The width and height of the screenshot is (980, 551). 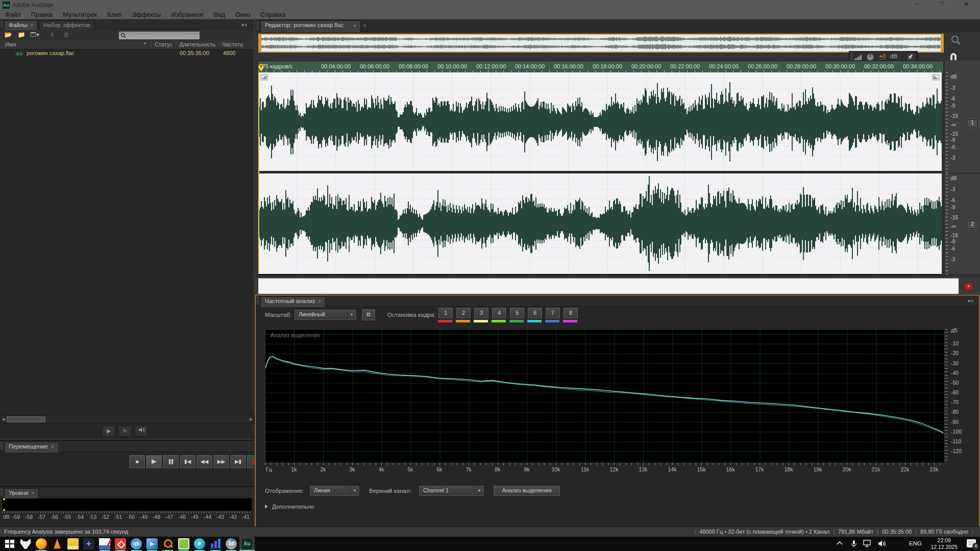 I want to click on network-icon, so click(x=868, y=544).